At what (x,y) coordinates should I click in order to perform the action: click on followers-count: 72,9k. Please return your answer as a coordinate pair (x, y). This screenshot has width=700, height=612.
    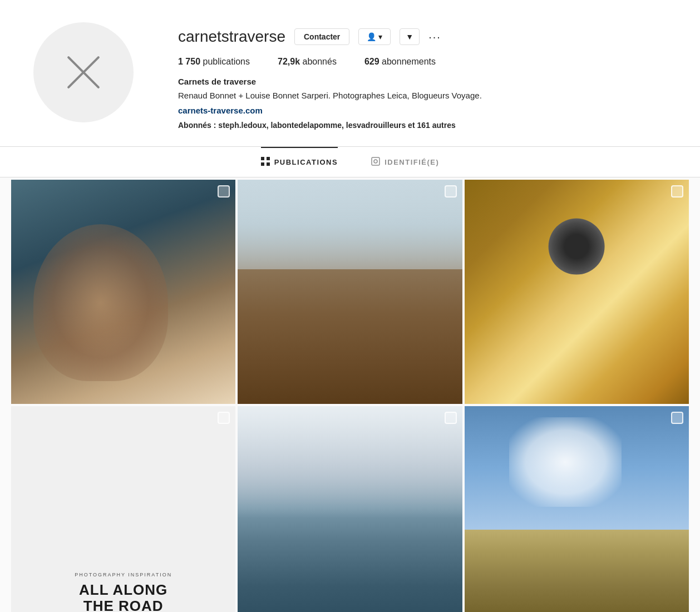
    Looking at the image, I should click on (289, 61).